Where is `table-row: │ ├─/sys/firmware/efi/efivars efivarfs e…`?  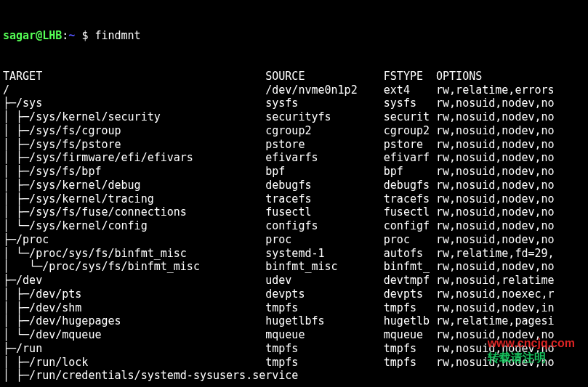
table-row: │ ├─/sys/firmware/efi/efivars efivarfs e… is located at coordinates (294, 158).